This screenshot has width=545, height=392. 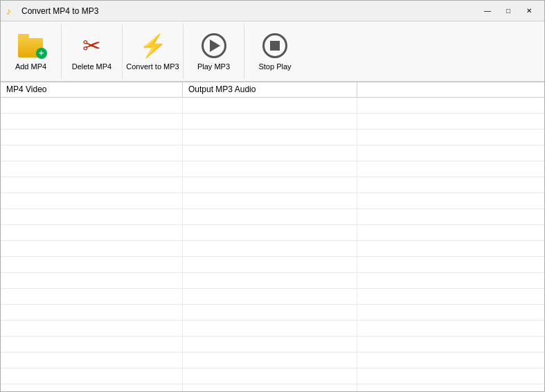 What do you see at coordinates (92, 46) in the screenshot?
I see `delete-mp4-icon: ✂` at bounding box center [92, 46].